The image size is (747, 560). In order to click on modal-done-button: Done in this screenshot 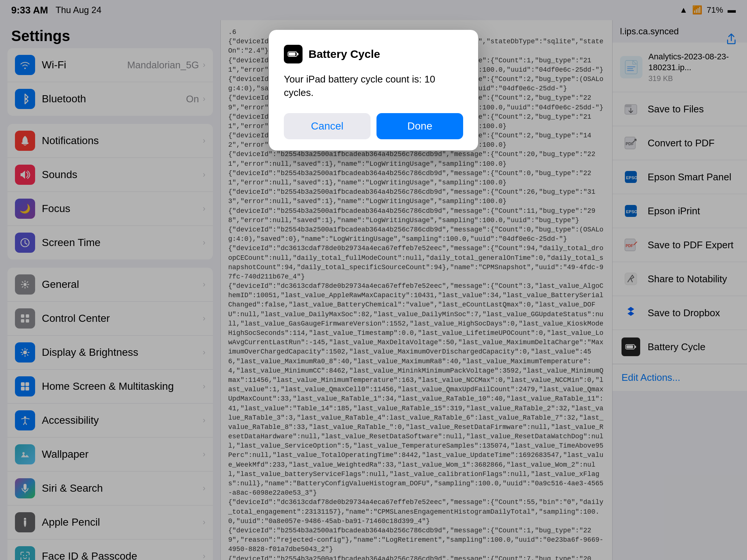, I will do `click(420, 126)`.